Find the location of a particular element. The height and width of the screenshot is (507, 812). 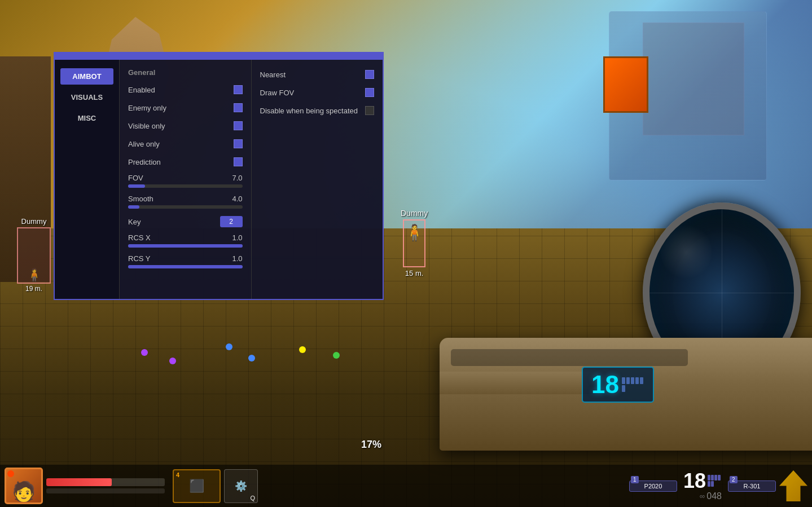

rcsx-slider-container: RCS X 1.0 is located at coordinates (185, 240).